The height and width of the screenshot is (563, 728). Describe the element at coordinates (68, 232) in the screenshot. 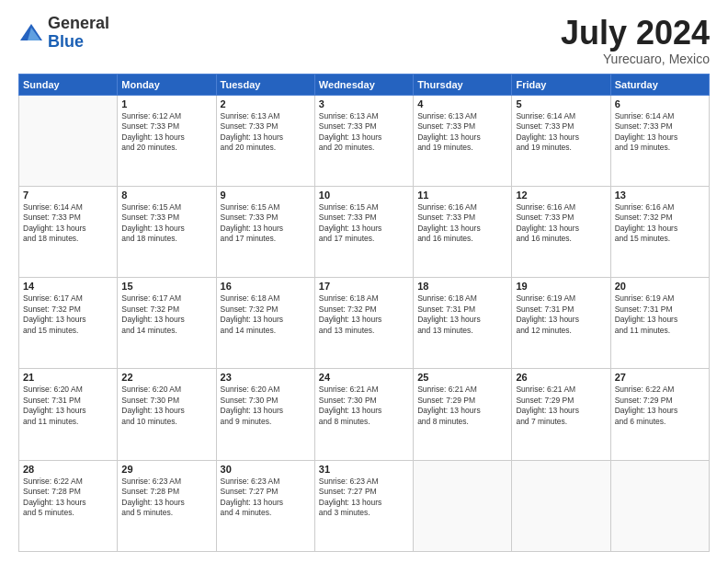

I see `table-row: 7Sunrise: 6:14 AM Sunset: 7:33 PM Daylig…` at that location.